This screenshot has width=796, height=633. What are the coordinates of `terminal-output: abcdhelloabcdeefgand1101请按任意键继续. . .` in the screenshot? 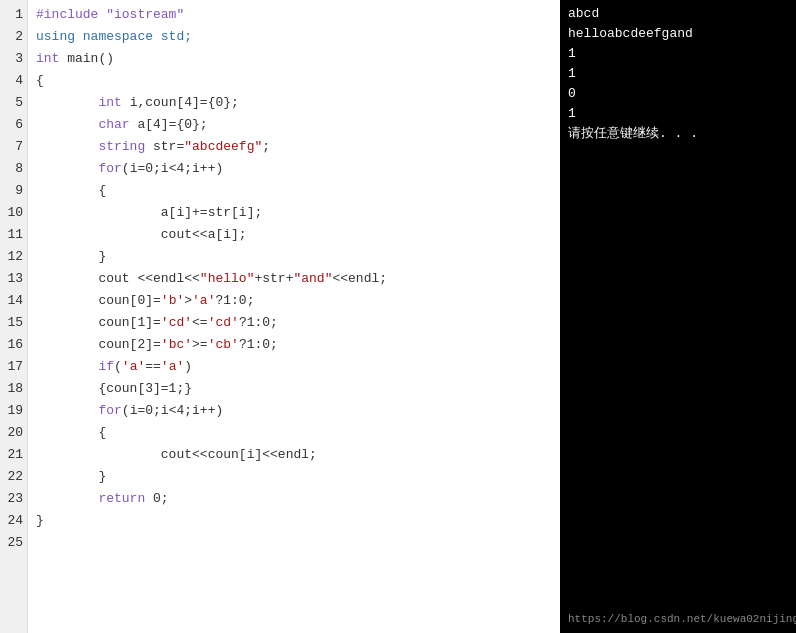 It's located at (678, 74).